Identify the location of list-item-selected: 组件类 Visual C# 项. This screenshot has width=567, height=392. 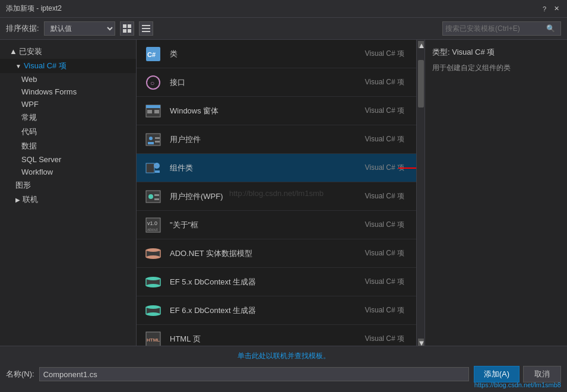
(277, 168).